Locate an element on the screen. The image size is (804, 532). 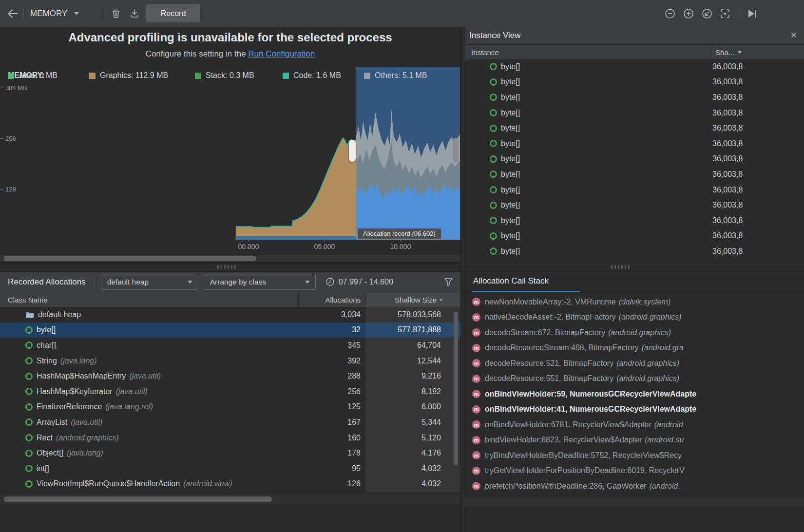
heap-select: default heap is located at coordinates (150, 282).